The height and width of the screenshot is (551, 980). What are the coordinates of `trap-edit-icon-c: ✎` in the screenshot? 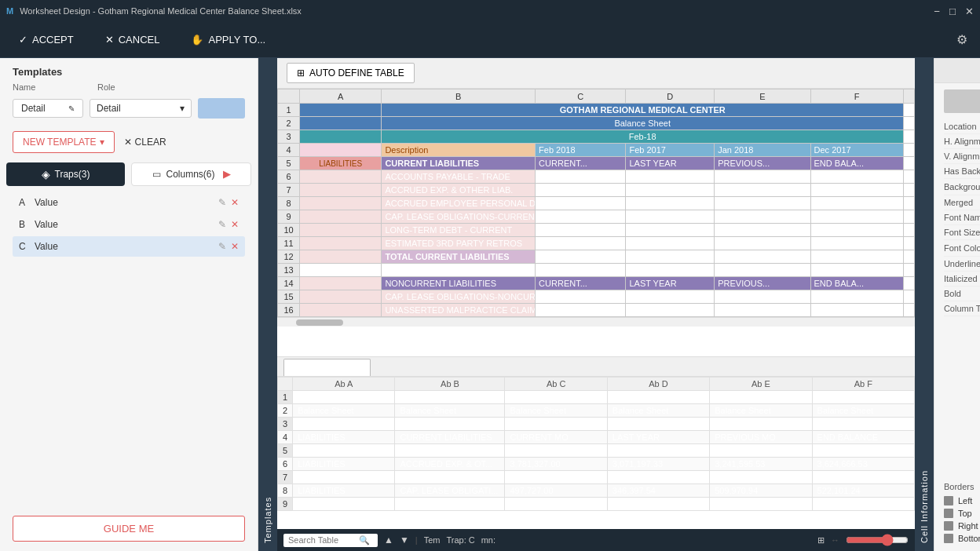 It's located at (222, 246).